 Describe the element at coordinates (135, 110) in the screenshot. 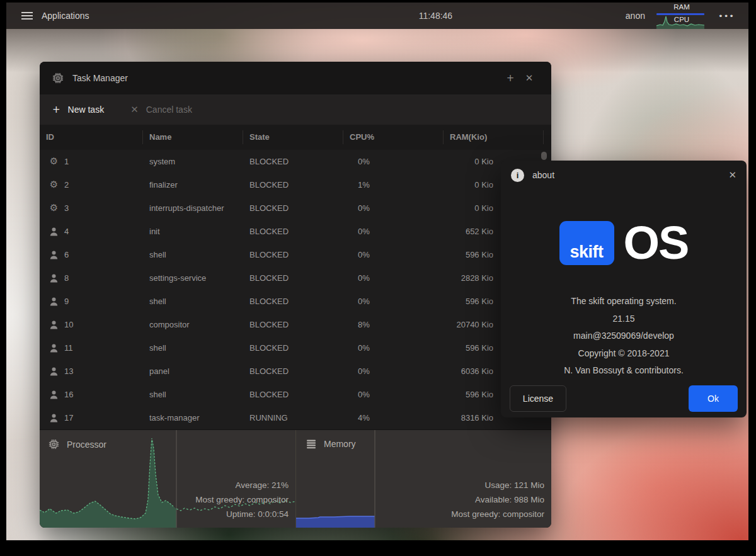

I see `cancel-icon: ✕` at that location.